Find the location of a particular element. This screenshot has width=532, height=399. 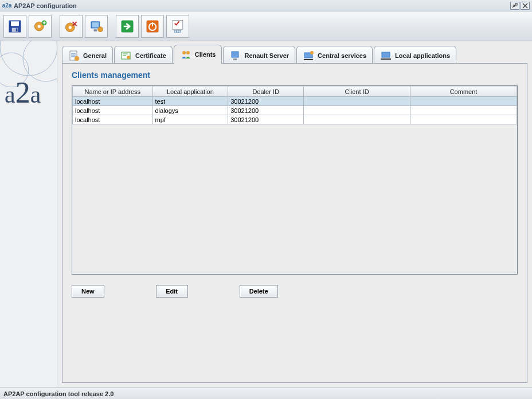

toolbar-add-button is located at coordinates (40, 26).